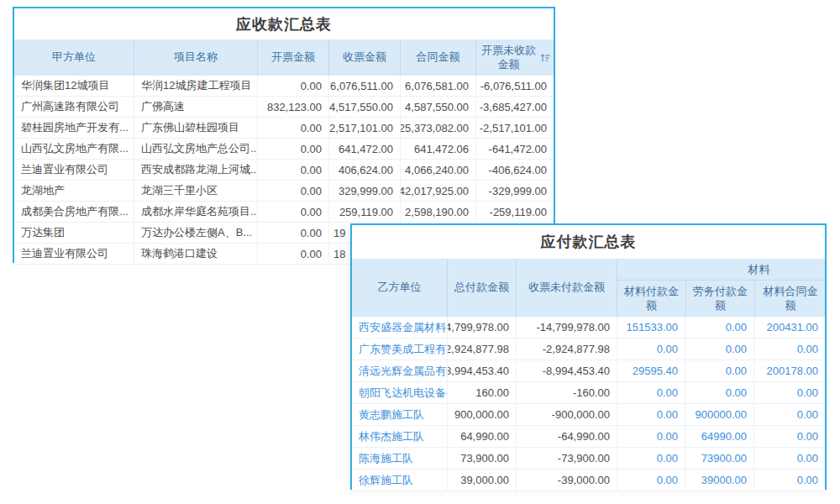 The image size is (840, 504). Describe the element at coordinates (284, 128) in the screenshot. I see `table-row: 碧桂园房地产开发有... 广东佛山碧桂园项目 0.00 2,517,101.00…` at that location.